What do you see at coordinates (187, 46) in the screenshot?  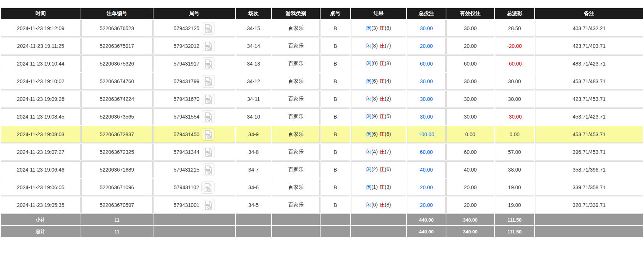 I see `round-id-text: 579432012` at bounding box center [187, 46].